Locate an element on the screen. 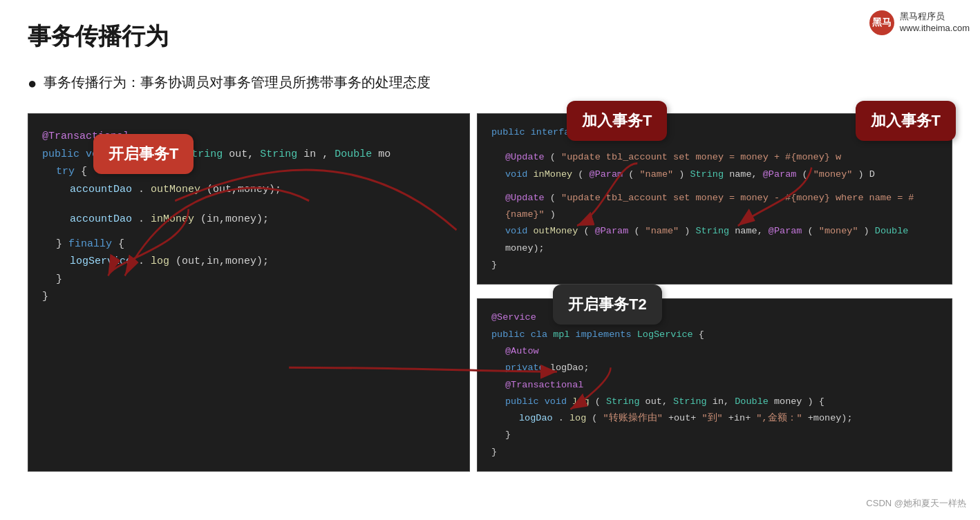 Image resolution: width=980 pixels, height=520 pixels. rt-line-3: void inMoney ( @Param ( "name" ) String … is located at coordinates (715, 175).